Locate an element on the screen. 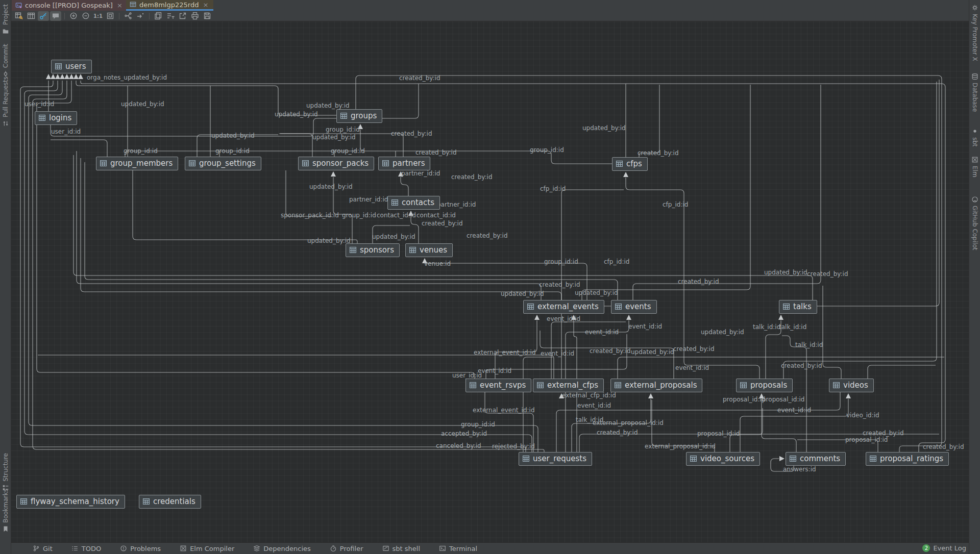 This screenshot has height=554, width=980. status-item-profiler: Profiler is located at coordinates (347, 549).